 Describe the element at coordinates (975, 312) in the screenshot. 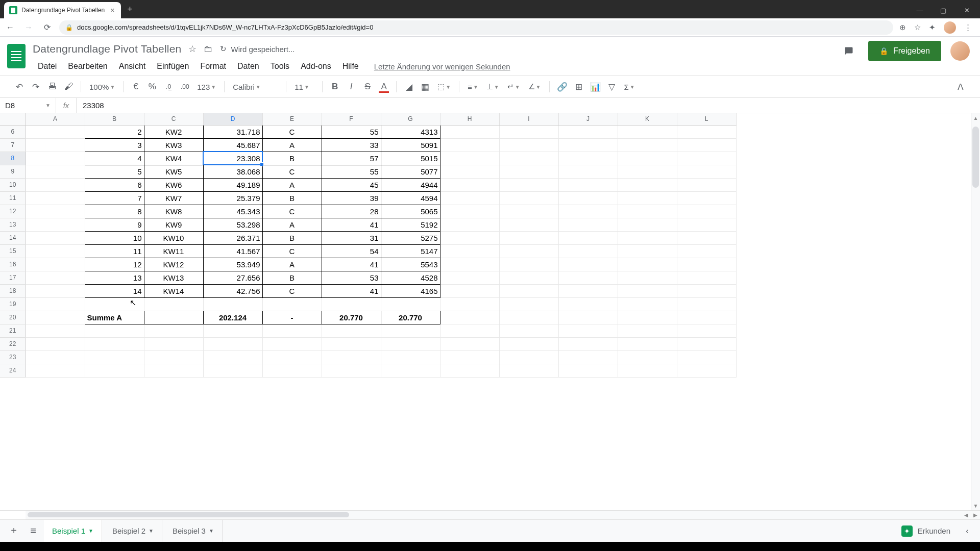

I see `vertical-scrollbar: ▲ ▼` at that location.